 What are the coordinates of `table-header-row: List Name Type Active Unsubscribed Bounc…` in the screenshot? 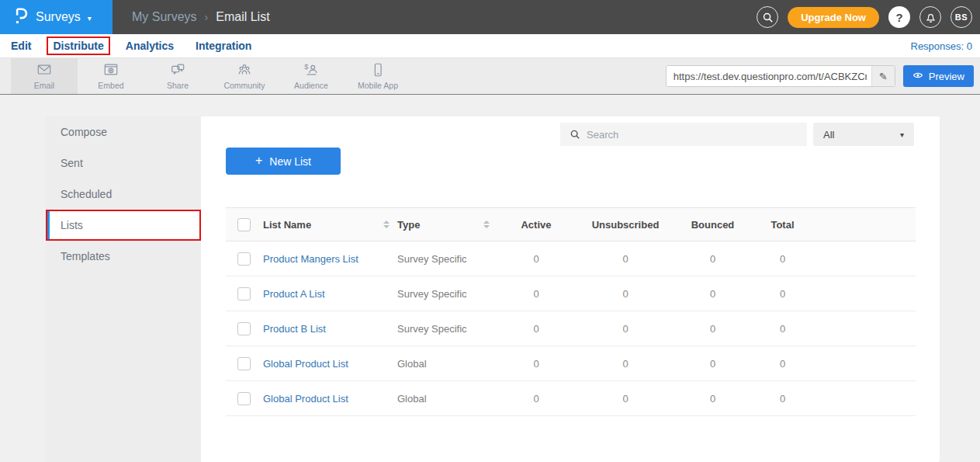 It's located at (571, 224).